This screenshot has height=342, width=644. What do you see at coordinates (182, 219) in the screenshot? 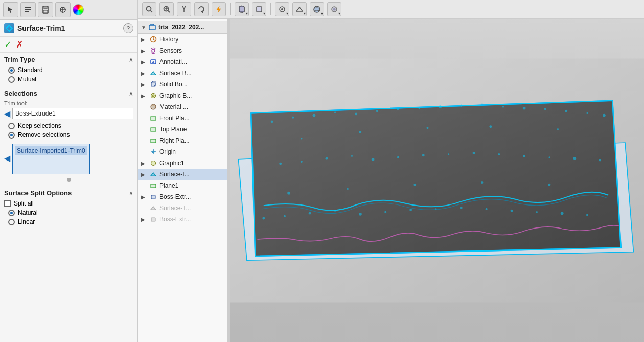
I see `tree-item-boss-extrude2: ▶ Boss-Extr...` at bounding box center [182, 219].